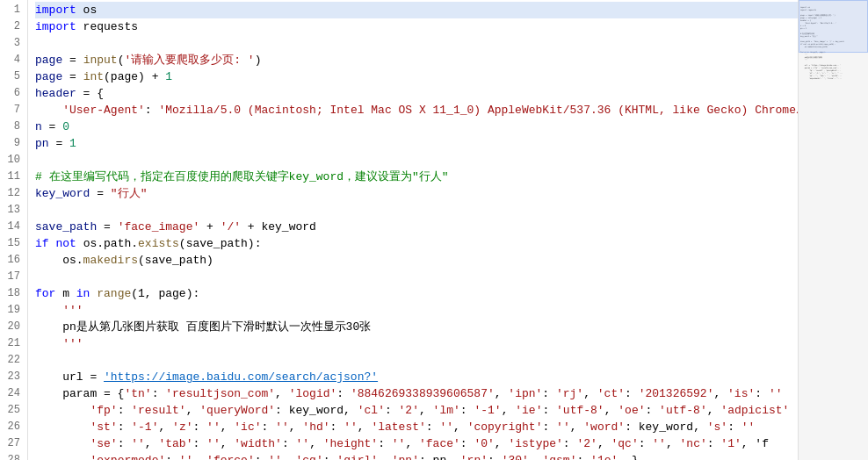 This screenshot has height=460, width=868. I want to click on token-str: 'z', so click(183, 427).